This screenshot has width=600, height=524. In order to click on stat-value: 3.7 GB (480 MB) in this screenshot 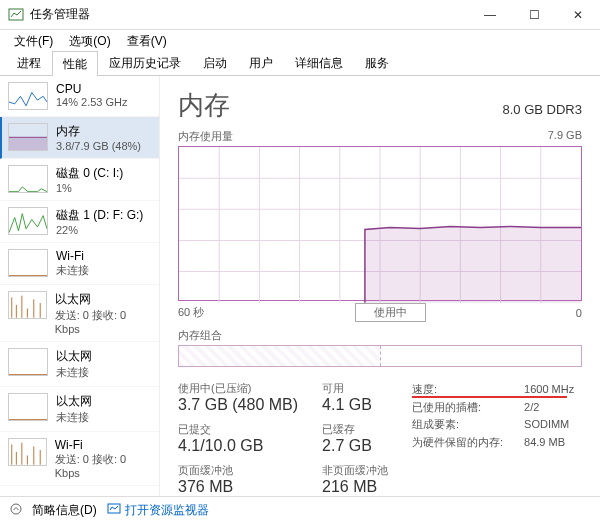, I will do `click(238, 405)`.